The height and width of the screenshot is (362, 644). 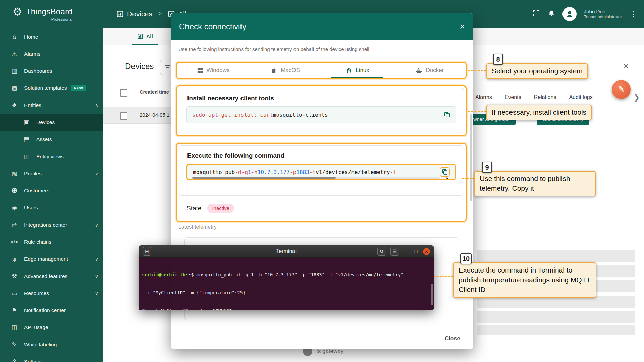 I want to click on sidebar-item-users: ◉Users, so click(x=52, y=208).